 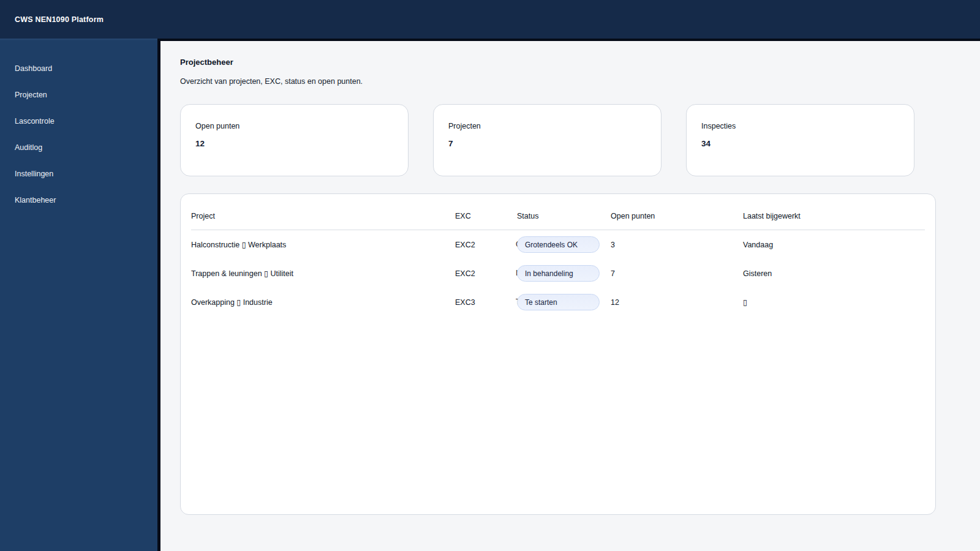 What do you see at coordinates (564, 216) in the screenshot?
I see `column-header-status: Status` at bounding box center [564, 216].